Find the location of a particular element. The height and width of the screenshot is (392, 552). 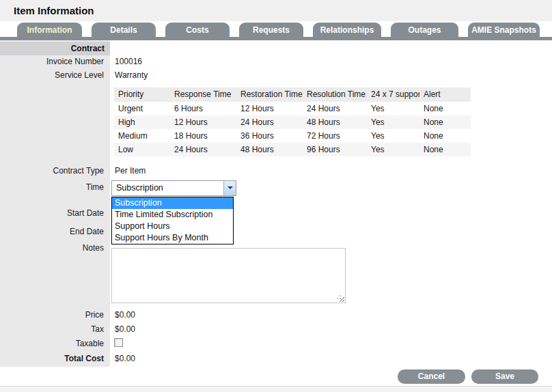

invoice-number-label: Invoice Number is located at coordinates (52, 61).